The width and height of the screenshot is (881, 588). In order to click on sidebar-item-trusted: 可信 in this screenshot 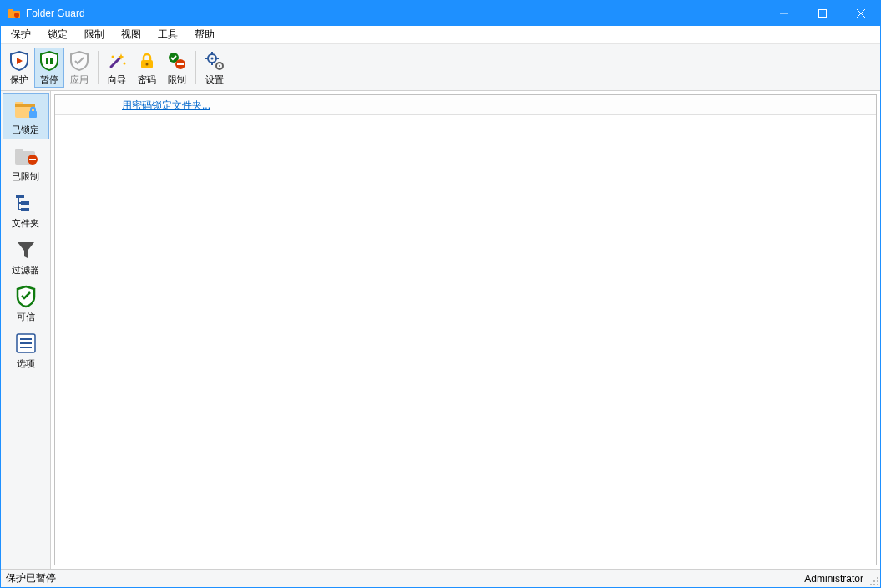, I will do `click(26, 303)`.